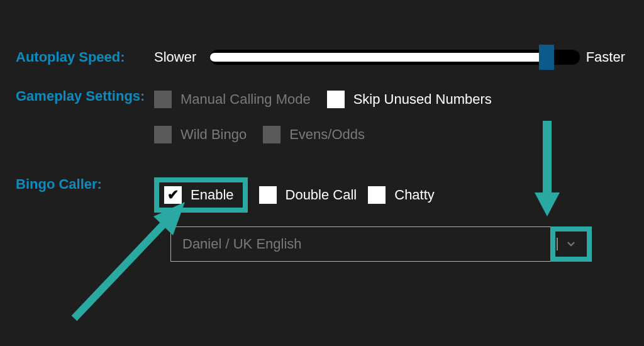  Describe the element at coordinates (401, 195) in the screenshot. I see `option-chatty: Chatty` at that location.